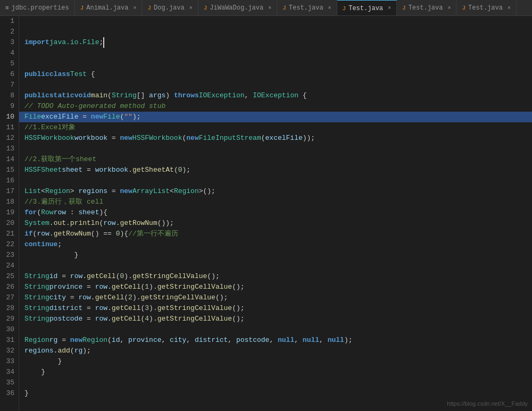  I want to click on code-line: String district = row.getCell(3).getStri…, so click(276, 308).